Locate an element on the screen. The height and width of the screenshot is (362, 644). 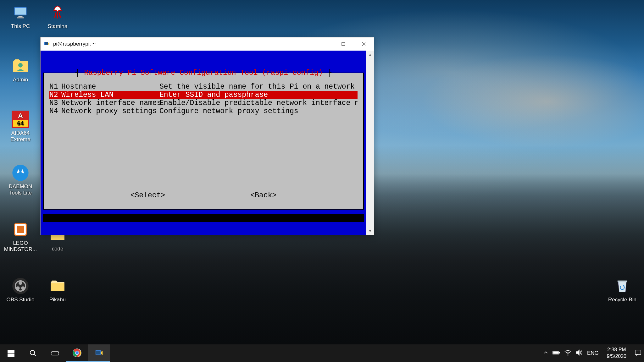
stamina-icon is located at coordinates (58, 13).